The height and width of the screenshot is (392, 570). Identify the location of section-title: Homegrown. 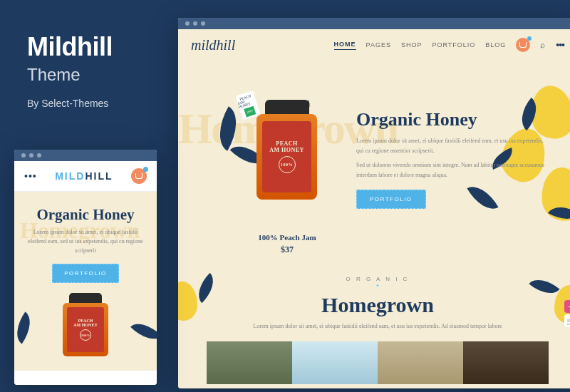
(378, 305).